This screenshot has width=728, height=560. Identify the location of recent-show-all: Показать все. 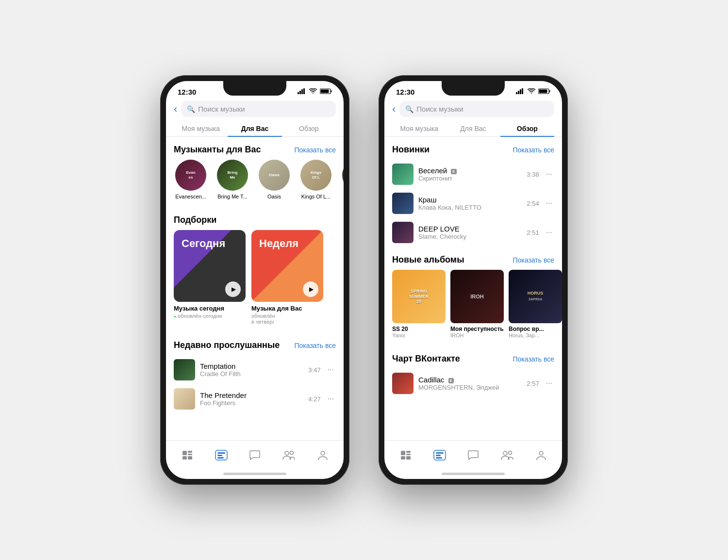
(315, 346).